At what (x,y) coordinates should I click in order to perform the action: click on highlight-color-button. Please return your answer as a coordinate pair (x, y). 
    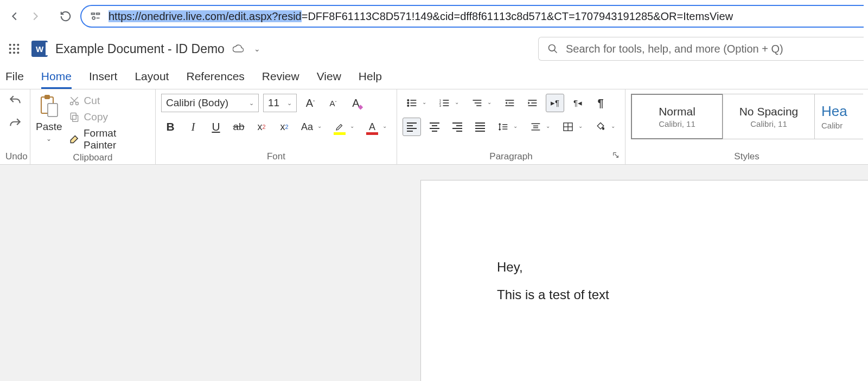
    Looking at the image, I should click on (340, 127).